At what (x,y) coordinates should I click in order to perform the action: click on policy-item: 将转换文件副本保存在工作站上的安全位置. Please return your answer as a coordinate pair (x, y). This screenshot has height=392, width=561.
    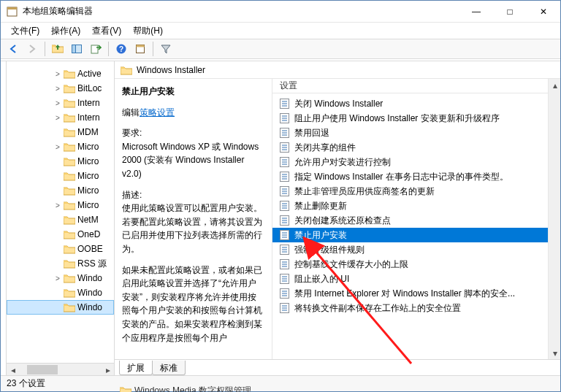
    Looking at the image, I should click on (411, 308).